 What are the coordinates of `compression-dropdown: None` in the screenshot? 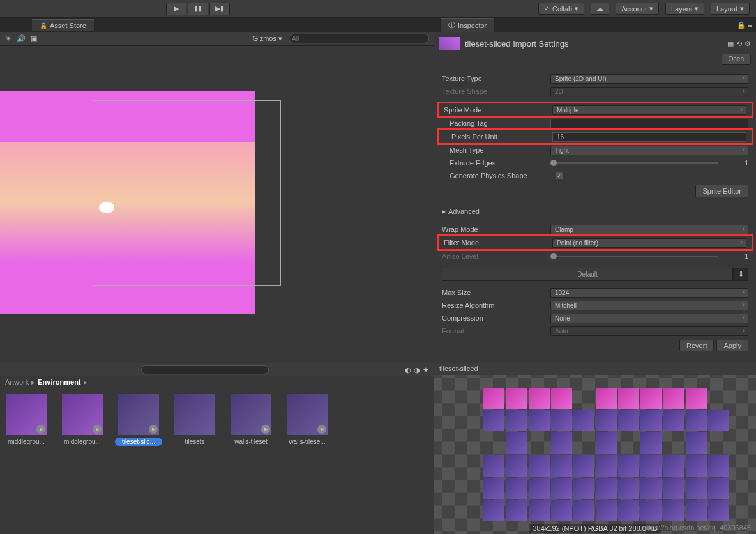 It's located at (649, 318).